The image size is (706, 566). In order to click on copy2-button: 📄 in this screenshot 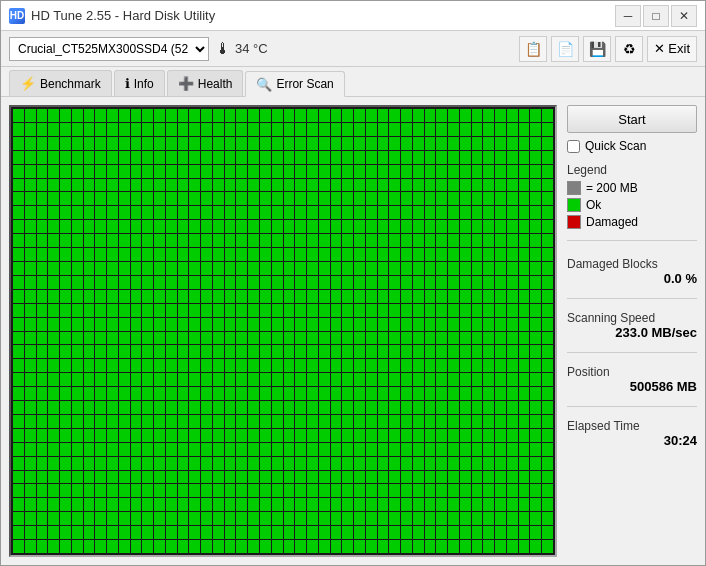, I will do `click(565, 49)`.